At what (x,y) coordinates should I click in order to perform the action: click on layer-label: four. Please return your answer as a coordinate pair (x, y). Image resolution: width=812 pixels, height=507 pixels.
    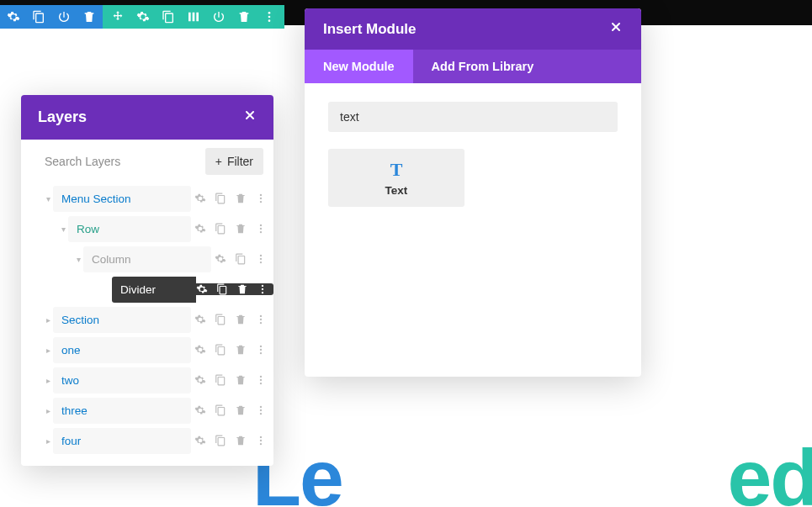
    Looking at the image, I should click on (122, 441).